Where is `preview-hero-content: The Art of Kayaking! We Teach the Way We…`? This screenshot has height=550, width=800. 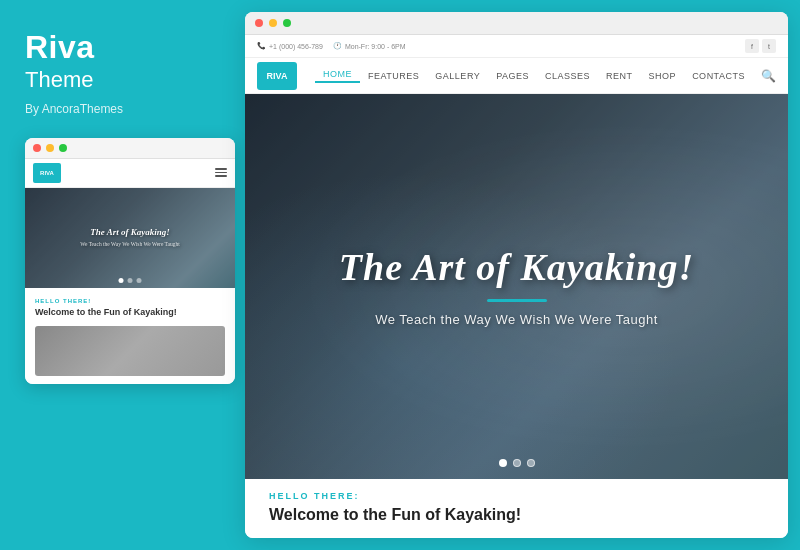
preview-hero-content: The Art of Kayaking! We Teach the Way We… is located at coordinates (130, 238).